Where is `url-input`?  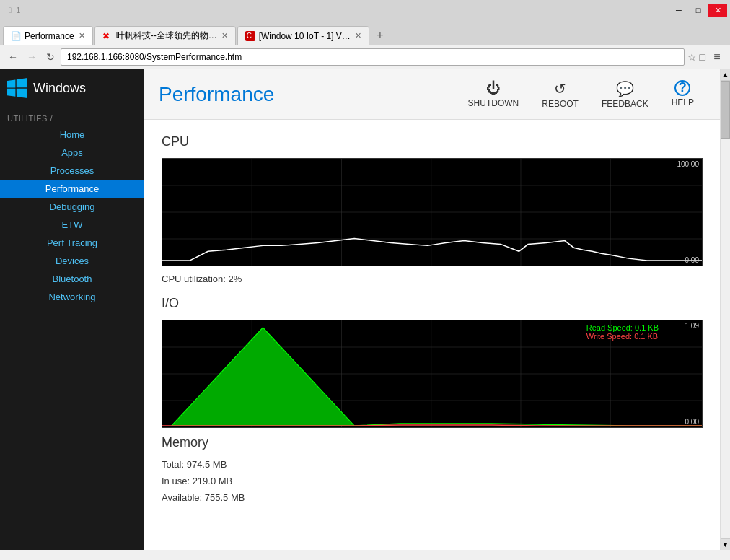
url-input is located at coordinates (372, 57).